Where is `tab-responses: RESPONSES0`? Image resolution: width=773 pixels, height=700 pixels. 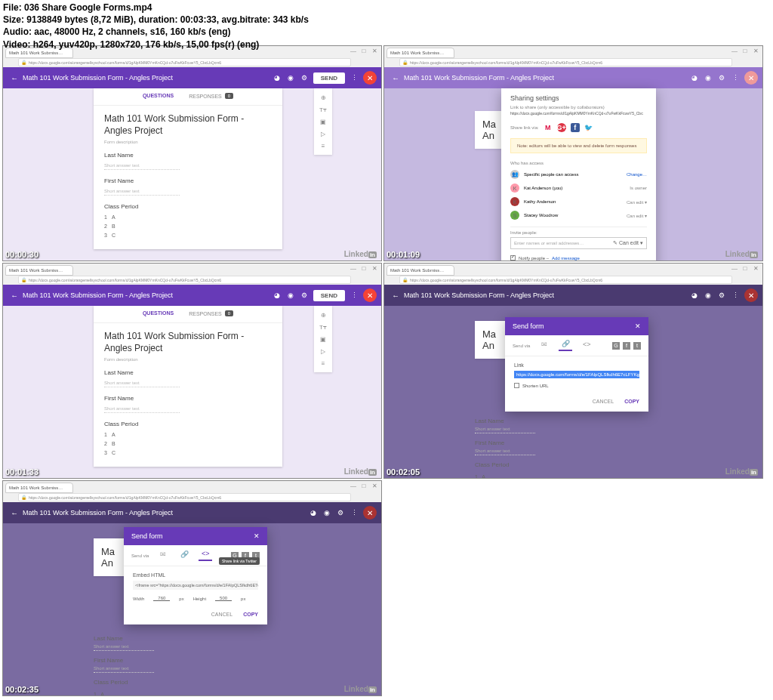
tab-responses: RESPONSES0 is located at coordinates (211, 96).